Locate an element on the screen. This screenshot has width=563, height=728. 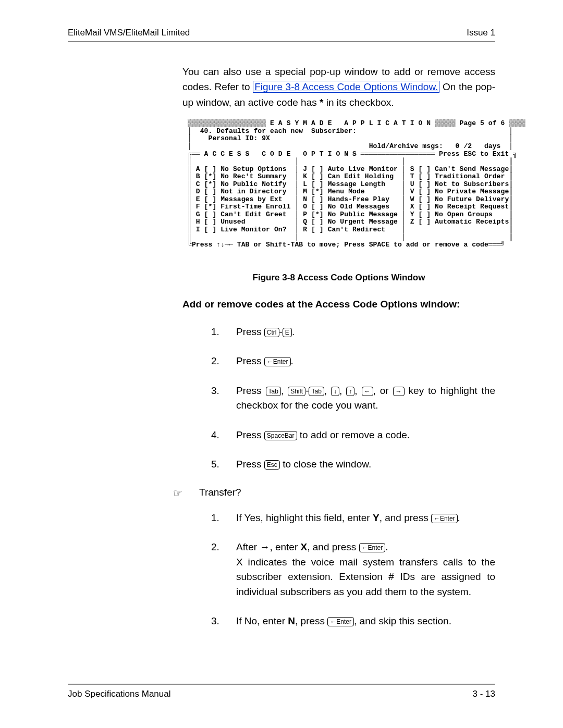
key-esc: Esc is located at coordinates (272, 465).